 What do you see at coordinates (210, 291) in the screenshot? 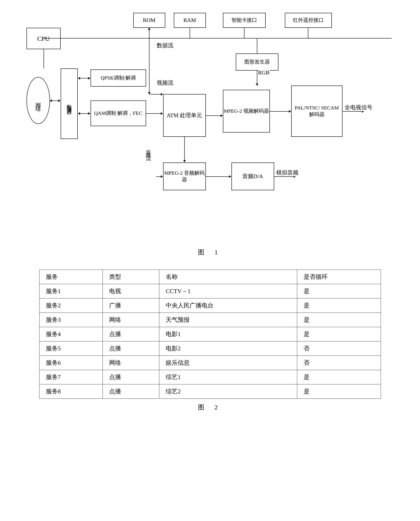
I see `table-row: 服务1电视CCTV－1是` at bounding box center [210, 291].